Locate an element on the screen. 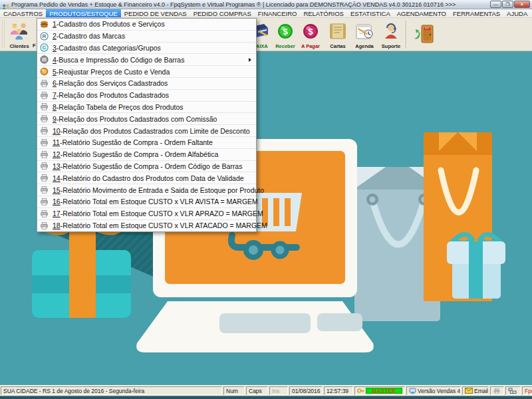 Image resolution: width=532 pixels, height=399 pixels. status-panel-version: Versão Vendas 4.0 is located at coordinates (434, 391).